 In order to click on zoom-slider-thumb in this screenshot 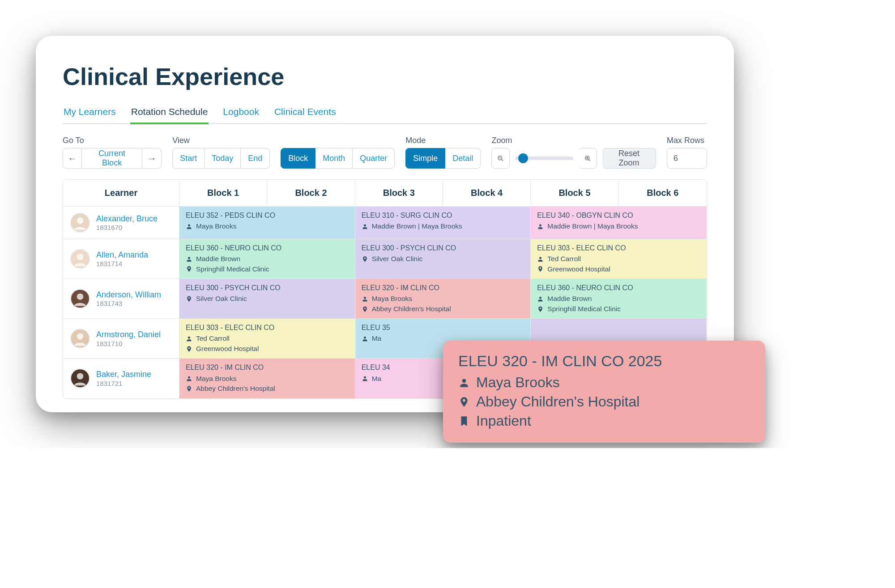, I will do `click(523, 158)`.